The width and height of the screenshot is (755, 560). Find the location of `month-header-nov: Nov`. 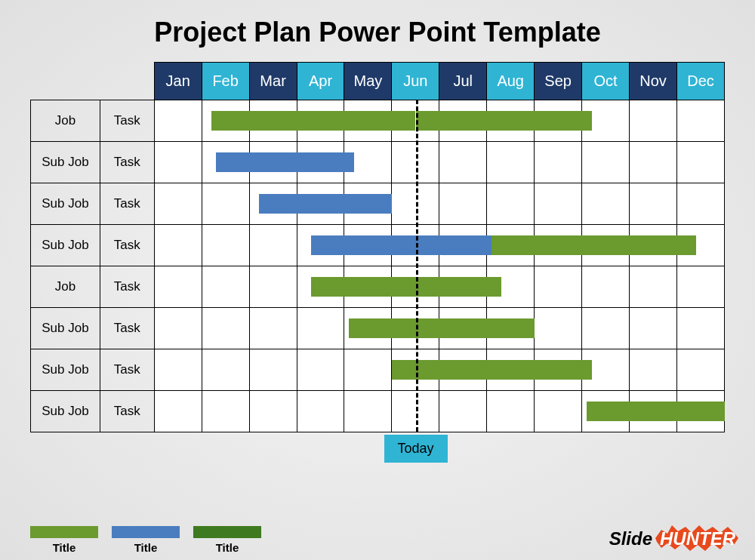

month-header-nov: Nov is located at coordinates (654, 82).